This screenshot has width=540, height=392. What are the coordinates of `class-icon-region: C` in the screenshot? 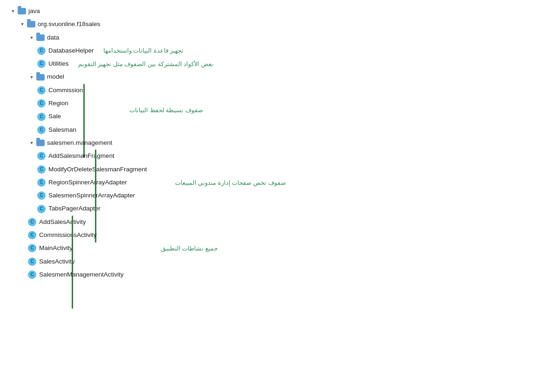 It's located at (41, 103).